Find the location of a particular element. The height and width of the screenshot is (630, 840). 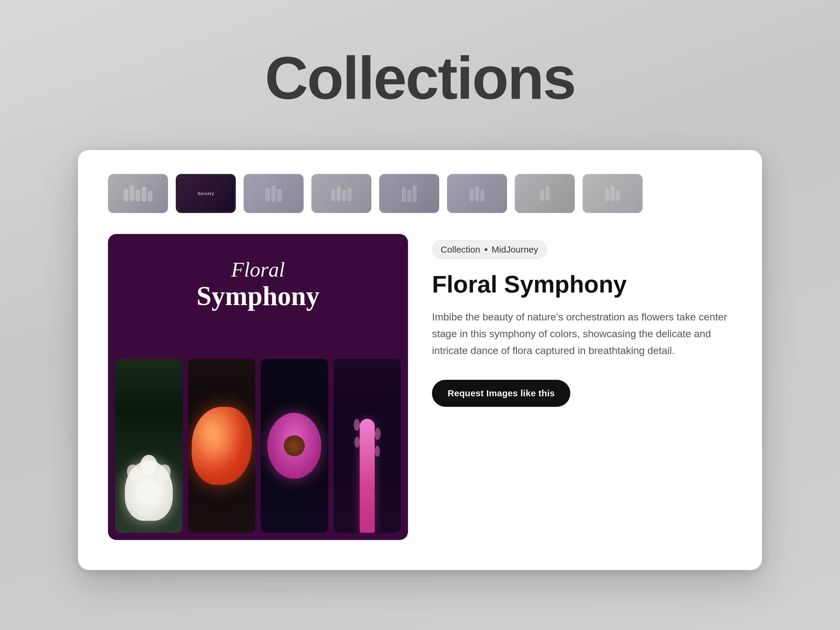

thumbnail-2: Sorcery is located at coordinates (206, 194).